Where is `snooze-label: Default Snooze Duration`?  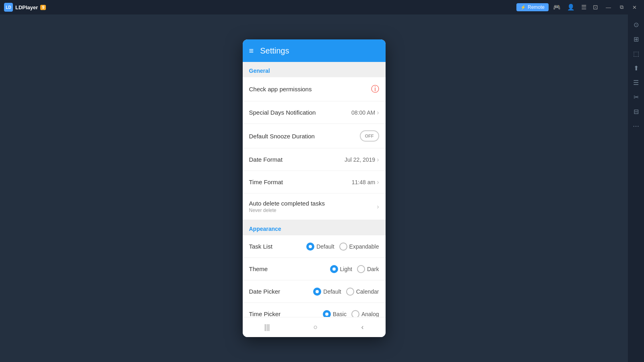 snooze-label: Default Snooze Duration is located at coordinates (282, 136).